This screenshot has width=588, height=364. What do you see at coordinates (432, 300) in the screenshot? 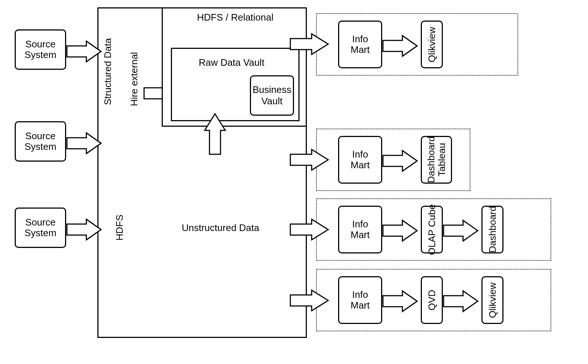
I see `lane4-mid: QVD` at bounding box center [432, 300].